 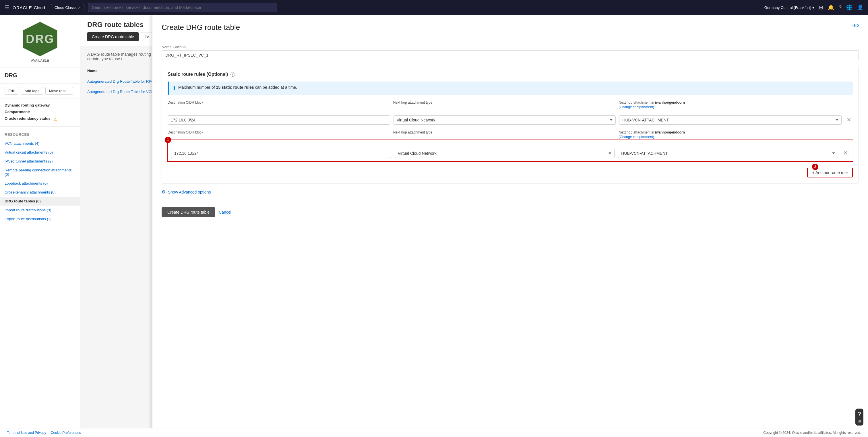 I want to click on top-navigation: ☰ ORACLE Cloud Cloud Classic > Germany C…, so click(x=434, y=7).